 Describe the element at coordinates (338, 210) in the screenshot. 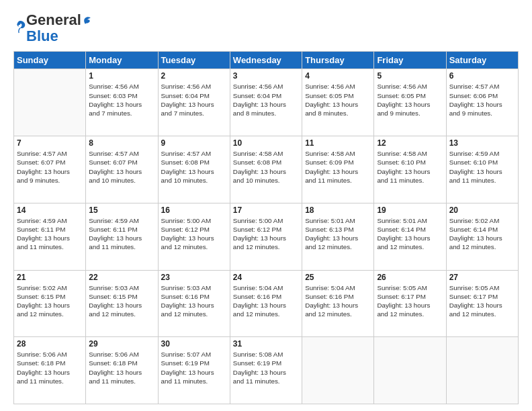

I see `day-number: 18` at that location.